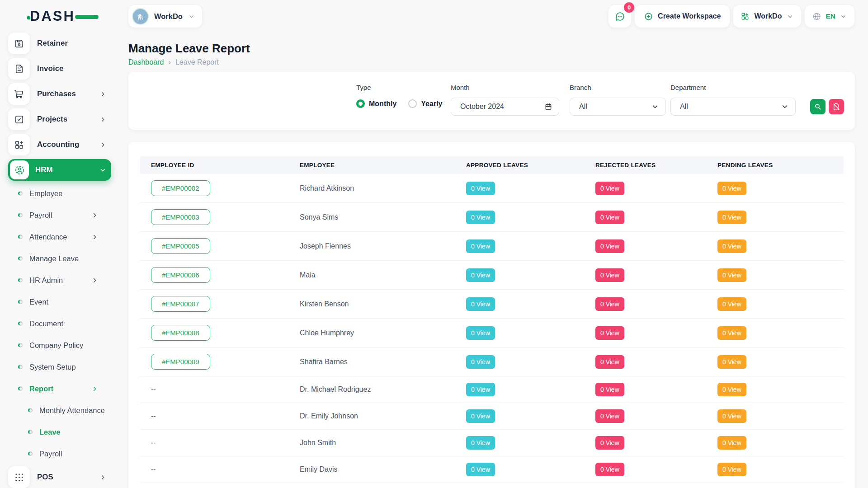  Describe the element at coordinates (656, 165) in the screenshot. I see `column-rejected-leaves: REJECTED LEAVES` at that location.